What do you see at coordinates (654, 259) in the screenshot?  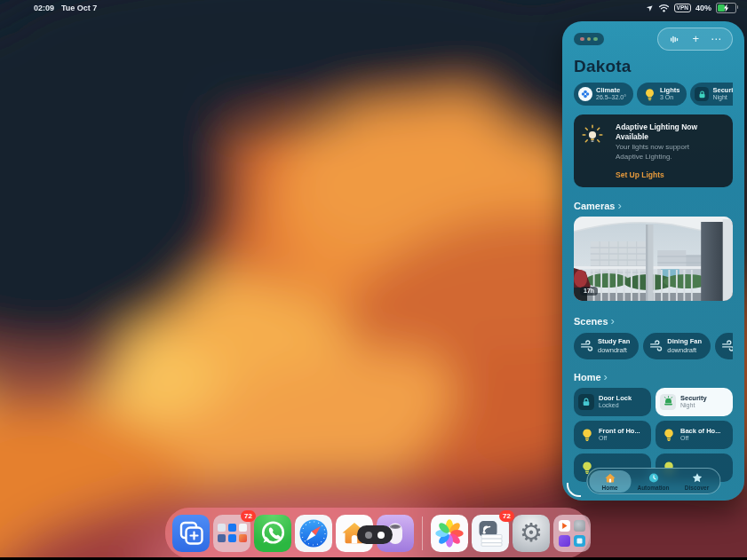 I see `camera-snapshot: 17h` at bounding box center [654, 259].